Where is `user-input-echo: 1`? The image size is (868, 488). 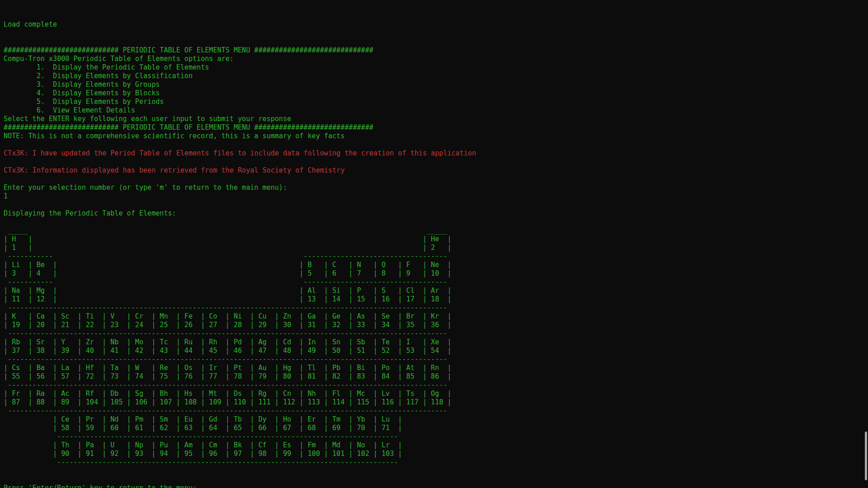 user-input-echo: 1 is located at coordinates (436, 196).